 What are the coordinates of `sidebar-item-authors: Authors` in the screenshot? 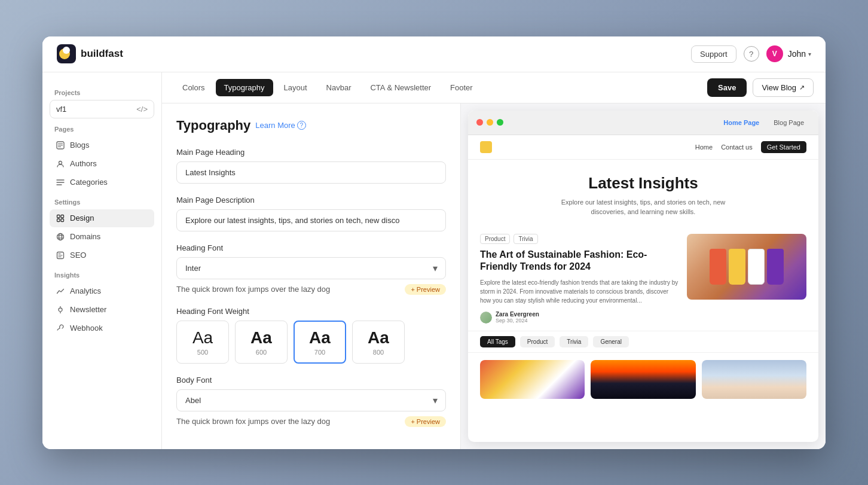 It's located at (102, 164).